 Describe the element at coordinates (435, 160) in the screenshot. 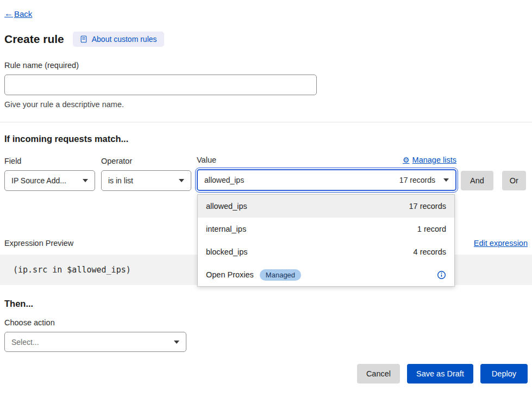

I see `manage-lists-label: Manage lists` at that location.